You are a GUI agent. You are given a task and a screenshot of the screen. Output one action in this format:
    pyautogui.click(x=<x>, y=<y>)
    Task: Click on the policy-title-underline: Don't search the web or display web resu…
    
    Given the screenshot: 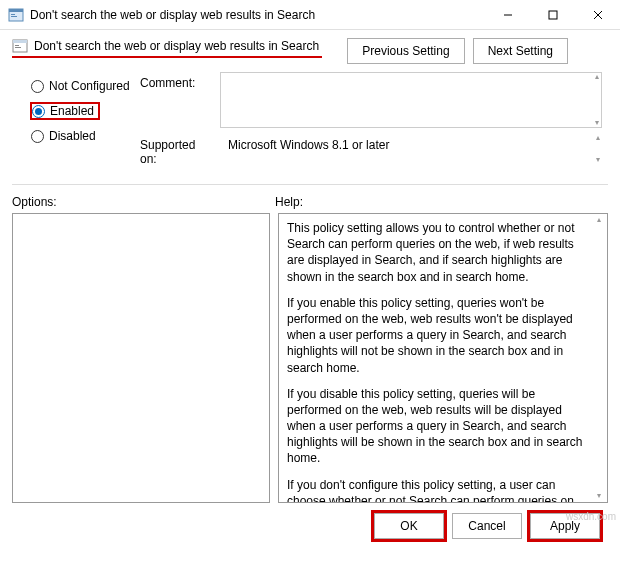 What is the action you would take?
    pyautogui.click(x=167, y=48)
    